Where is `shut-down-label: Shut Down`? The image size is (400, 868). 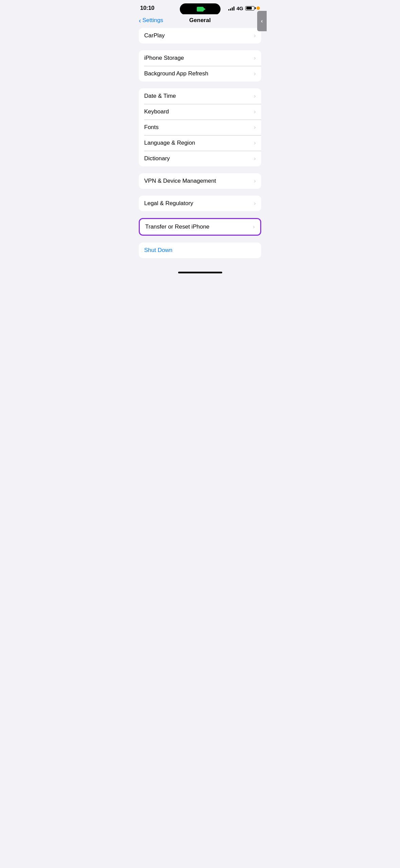 shut-down-label: Shut Down is located at coordinates (158, 250).